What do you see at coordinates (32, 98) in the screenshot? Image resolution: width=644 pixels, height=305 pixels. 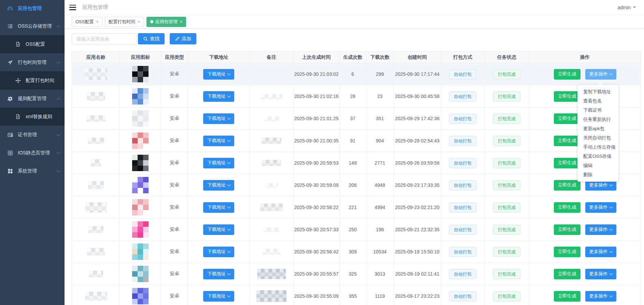 I see `sidebar-item-4: 规则配置管理` at bounding box center [32, 98].